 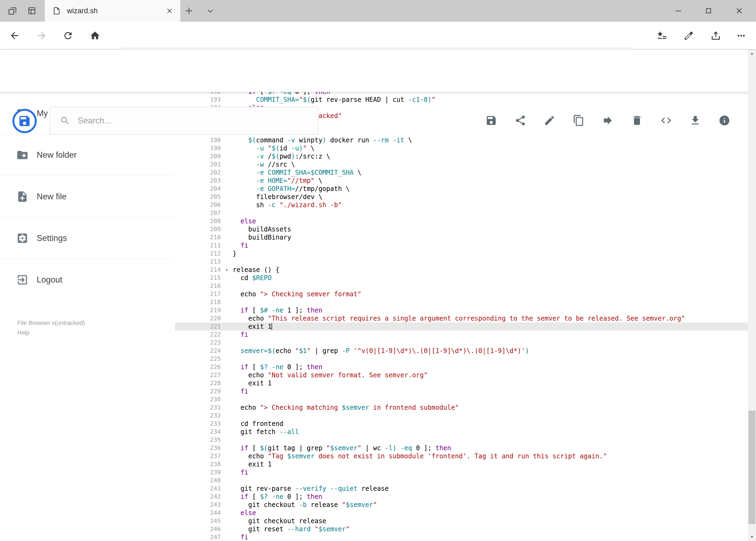 I want to click on window-close-button, so click(x=739, y=11).